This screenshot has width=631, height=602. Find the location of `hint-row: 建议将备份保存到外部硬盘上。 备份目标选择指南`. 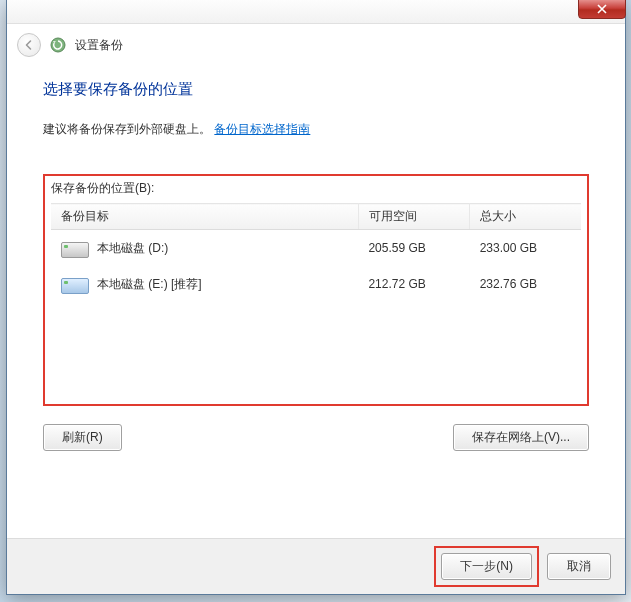

hint-row: 建议将备份保存到外部硬盘上。 备份目标选择指南 is located at coordinates (316, 130).